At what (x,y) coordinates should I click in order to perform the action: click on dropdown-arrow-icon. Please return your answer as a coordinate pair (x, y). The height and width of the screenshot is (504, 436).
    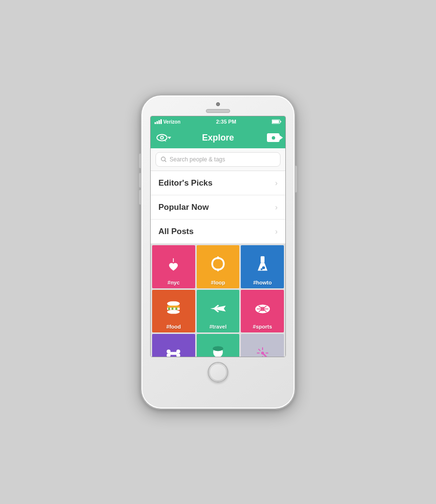
    Looking at the image, I should click on (170, 138).